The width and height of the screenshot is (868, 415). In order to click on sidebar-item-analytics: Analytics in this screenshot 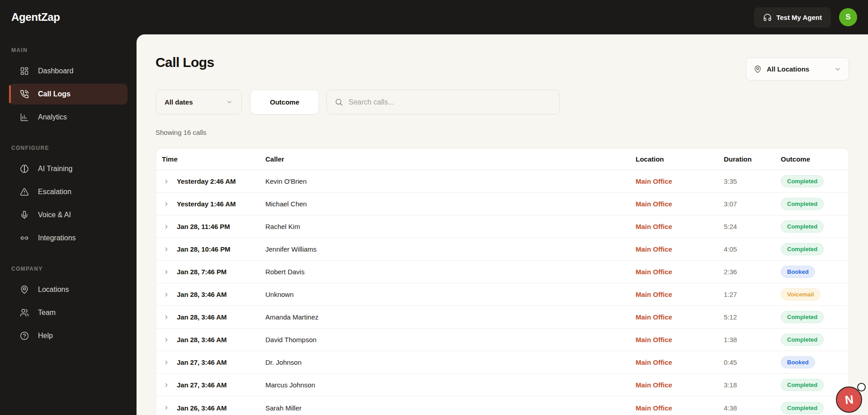, I will do `click(68, 117)`.